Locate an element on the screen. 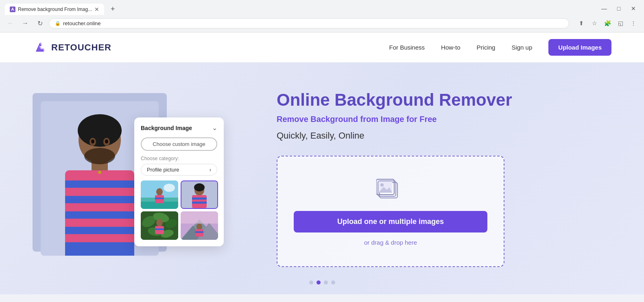  logo-text: RETOUCHER is located at coordinates (81, 48).